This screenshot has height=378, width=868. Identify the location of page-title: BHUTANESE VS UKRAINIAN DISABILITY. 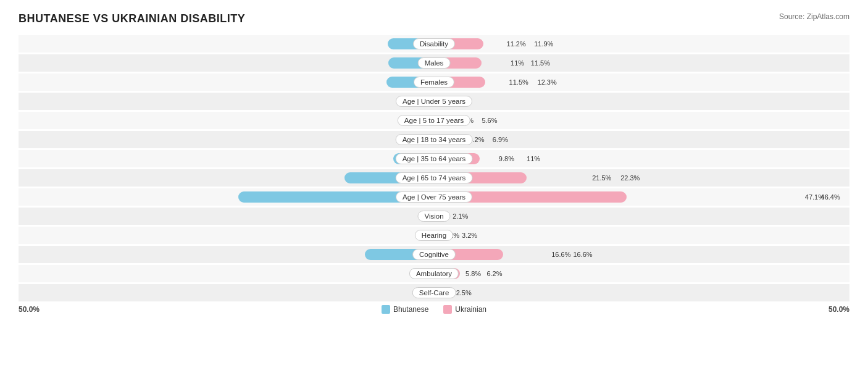
(132, 19).